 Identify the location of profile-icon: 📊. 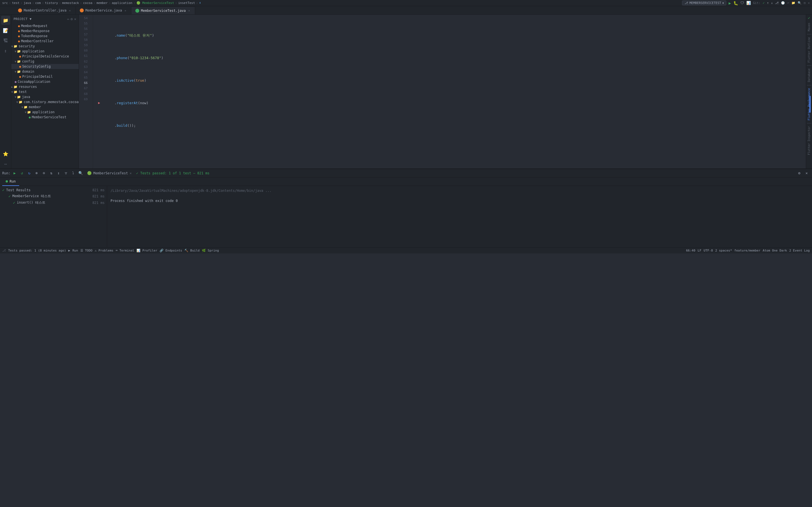
(749, 3).